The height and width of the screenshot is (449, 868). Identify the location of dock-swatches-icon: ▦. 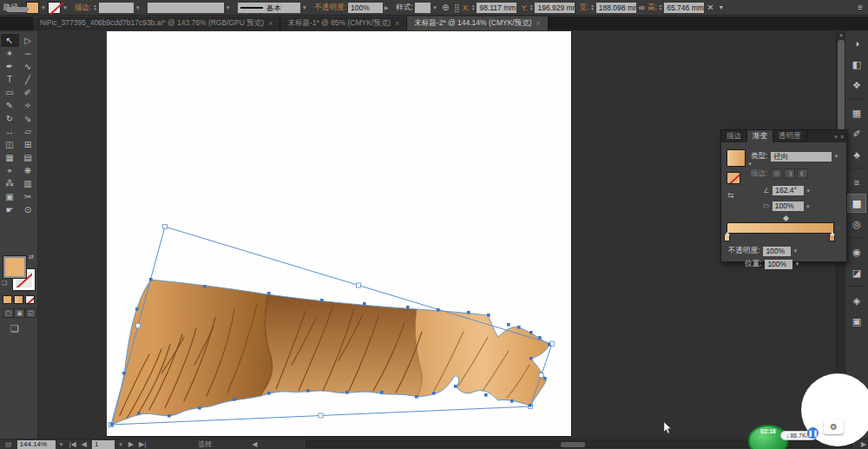
(857, 113).